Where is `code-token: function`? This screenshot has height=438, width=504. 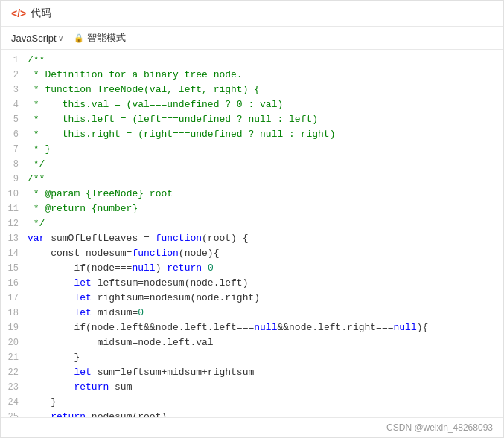
code-token: function is located at coordinates (155, 253).